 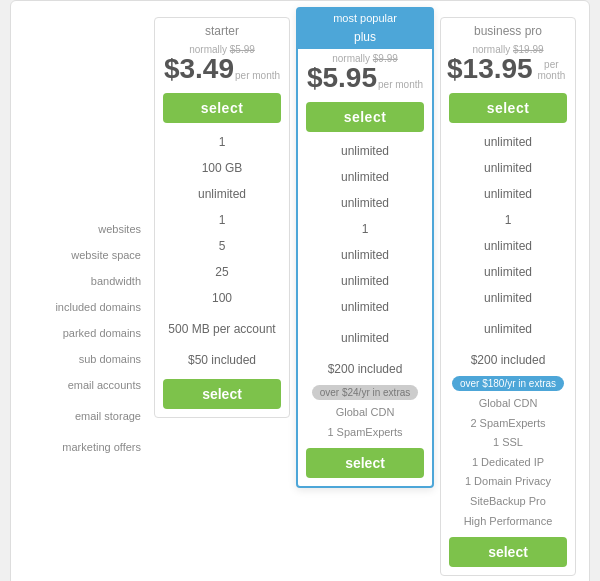 I want to click on bp-extra-5: SiteBackup Pro, so click(x=508, y=502).